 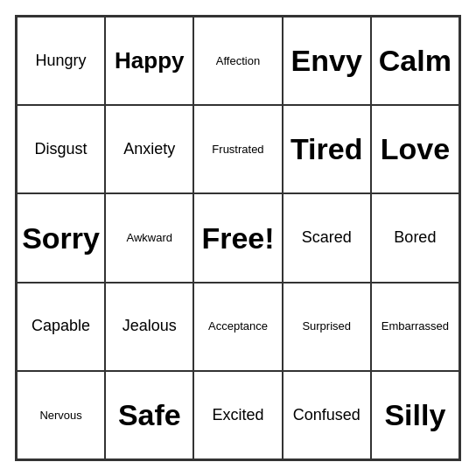 I want to click on bingo-cell: Tired, so click(x=327, y=149).